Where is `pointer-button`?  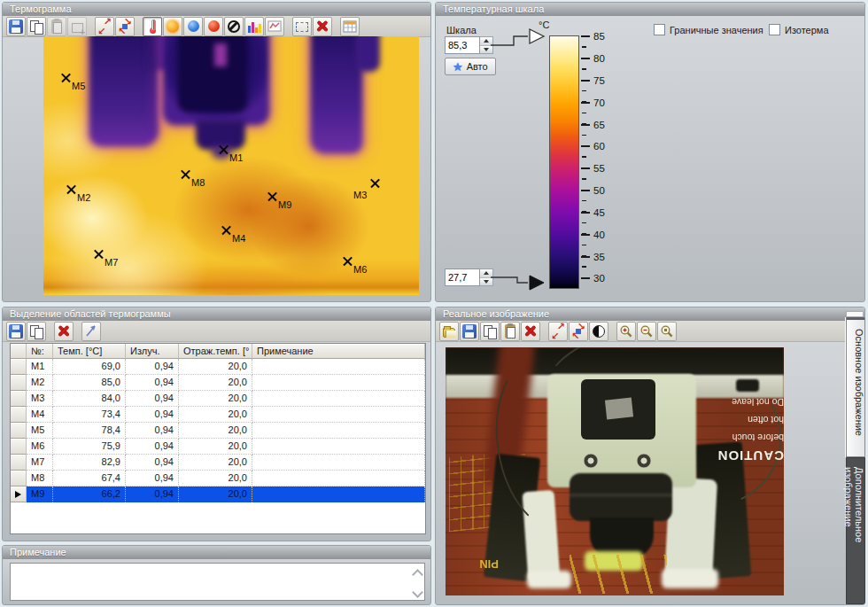
pointer-button is located at coordinates (91, 331).